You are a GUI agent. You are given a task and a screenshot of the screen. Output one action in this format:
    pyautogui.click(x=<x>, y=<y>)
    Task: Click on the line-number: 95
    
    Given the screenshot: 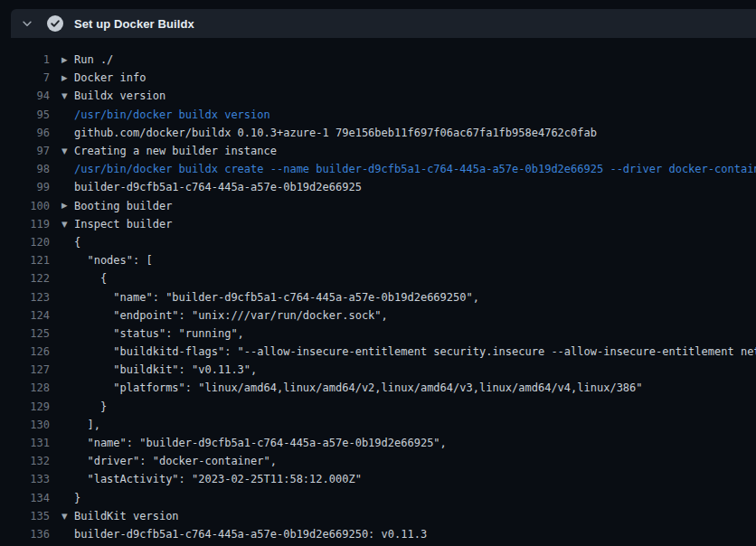 What is the action you would take?
    pyautogui.click(x=25, y=115)
    